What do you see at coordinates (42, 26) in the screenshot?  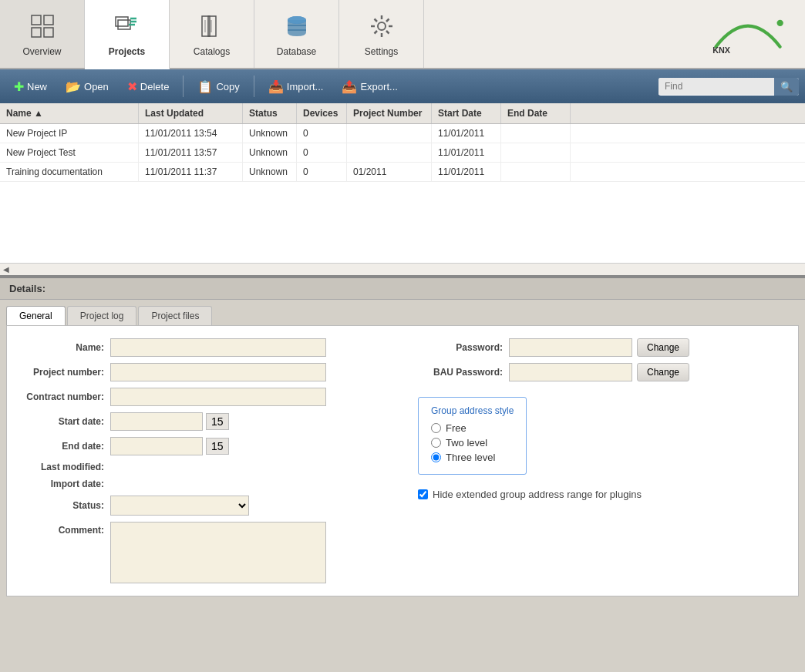 I see `overview-icon` at bounding box center [42, 26].